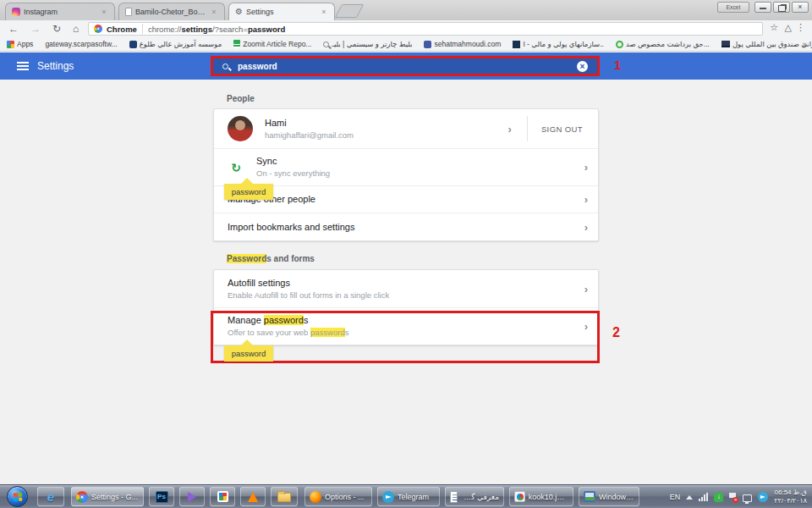 This screenshot has height=508, width=812. What do you see at coordinates (222, 496) in the screenshot?
I see `taskbar-app-grid` at bounding box center [222, 496].